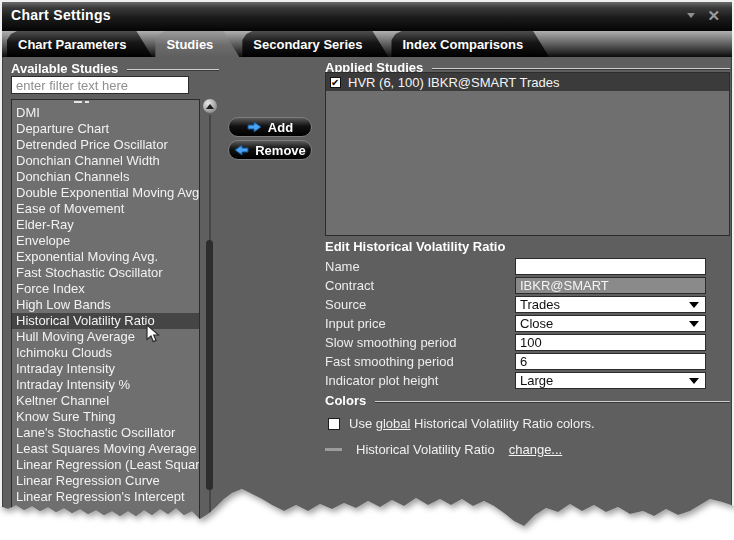 This screenshot has height=540, width=734. What do you see at coordinates (106, 497) in the screenshot?
I see `study-list-item: Linear Regression's Intercept` at bounding box center [106, 497].